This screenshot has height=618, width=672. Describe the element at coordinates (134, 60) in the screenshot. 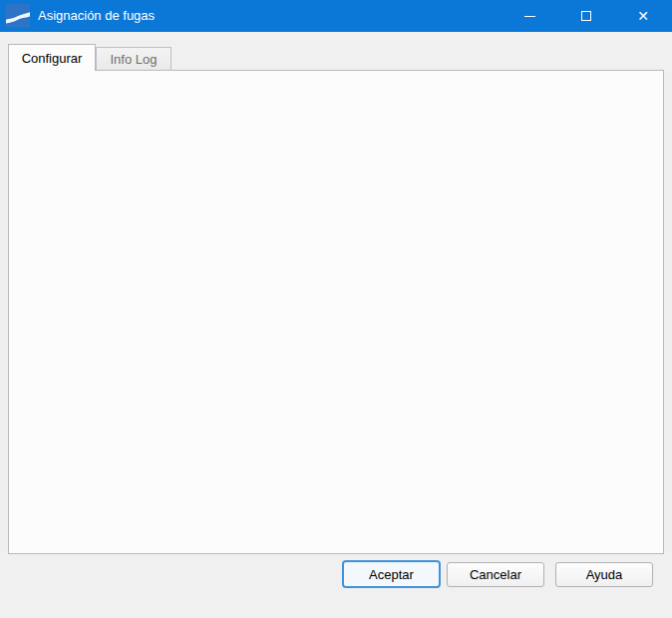

I see `tab-info-log-label: Info Log` at that location.